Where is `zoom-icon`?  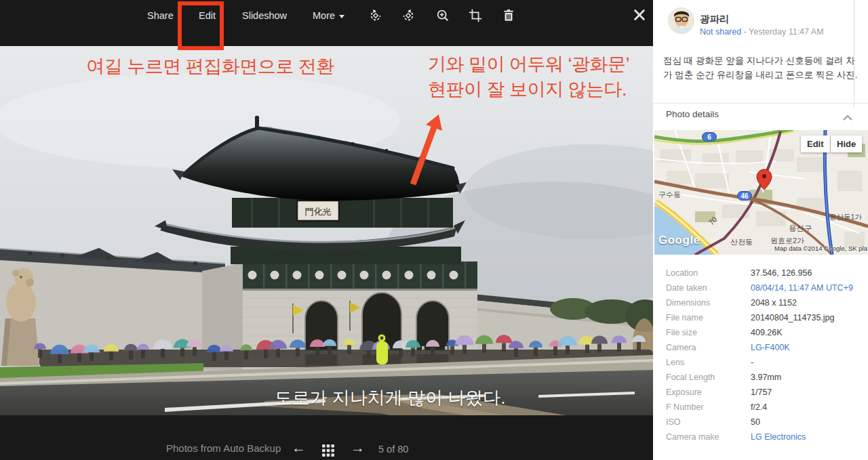
zoom-icon is located at coordinates (443, 16).